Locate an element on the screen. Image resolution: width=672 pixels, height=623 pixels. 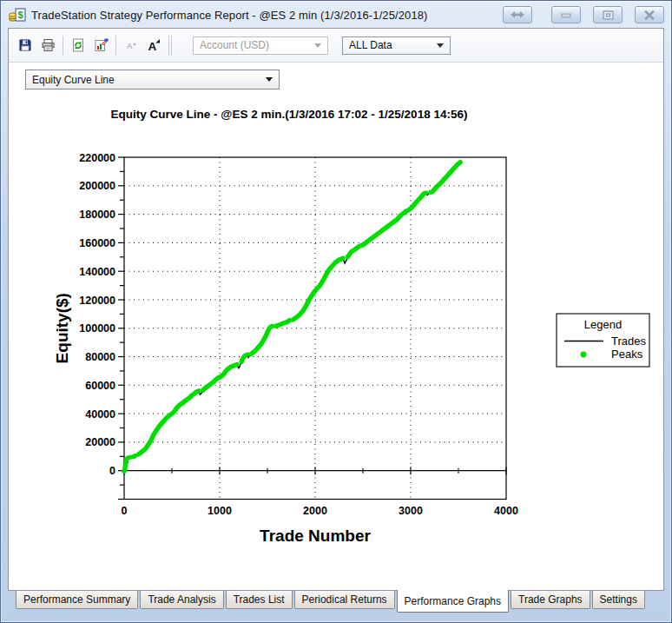
print-icon is located at coordinates (49, 45).